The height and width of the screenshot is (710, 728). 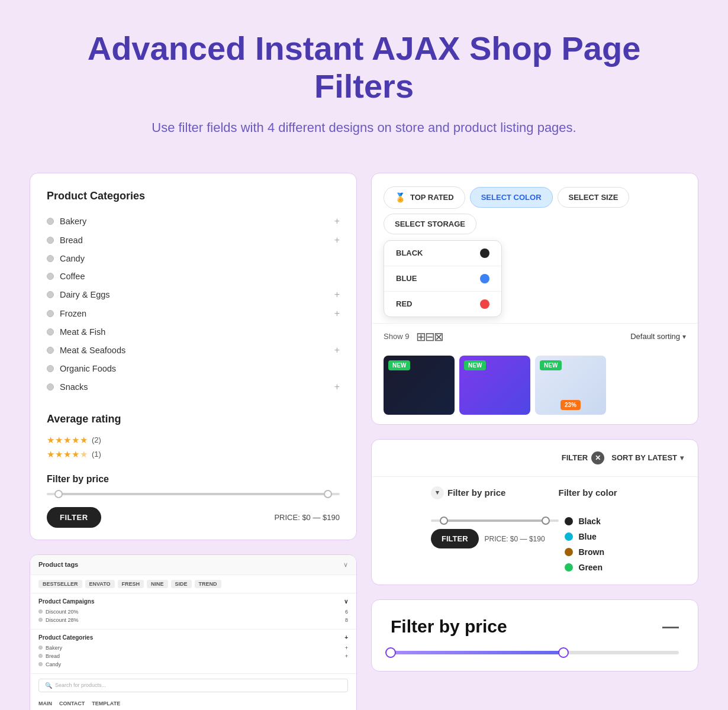 I want to click on list-item: Blue, so click(x=626, y=537).